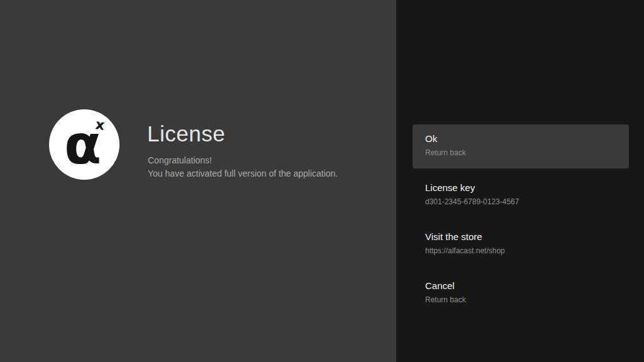 The width and height of the screenshot is (644, 362). What do you see at coordinates (521, 251) in the screenshot?
I see `menu-item-description: https://alfacast.net/shop` at bounding box center [521, 251].